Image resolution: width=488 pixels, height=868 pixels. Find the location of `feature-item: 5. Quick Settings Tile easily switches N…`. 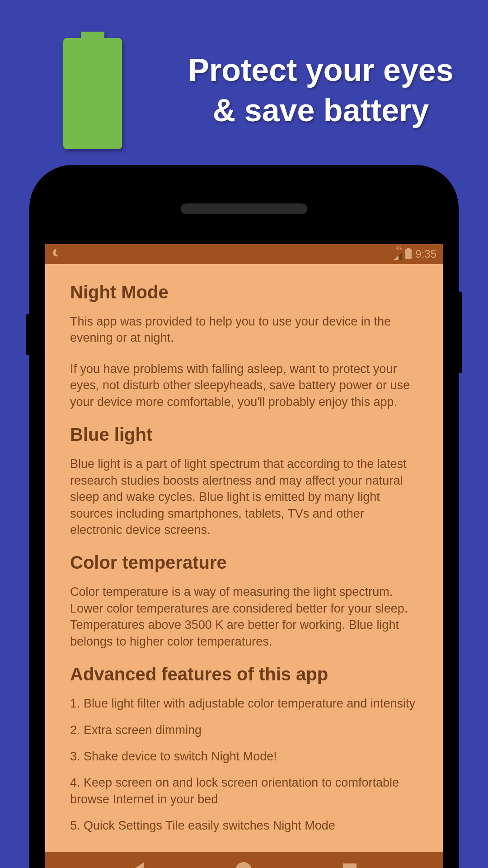

feature-item: 5. Quick Settings Tile easily switches N… is located at coordinates (244, 826).